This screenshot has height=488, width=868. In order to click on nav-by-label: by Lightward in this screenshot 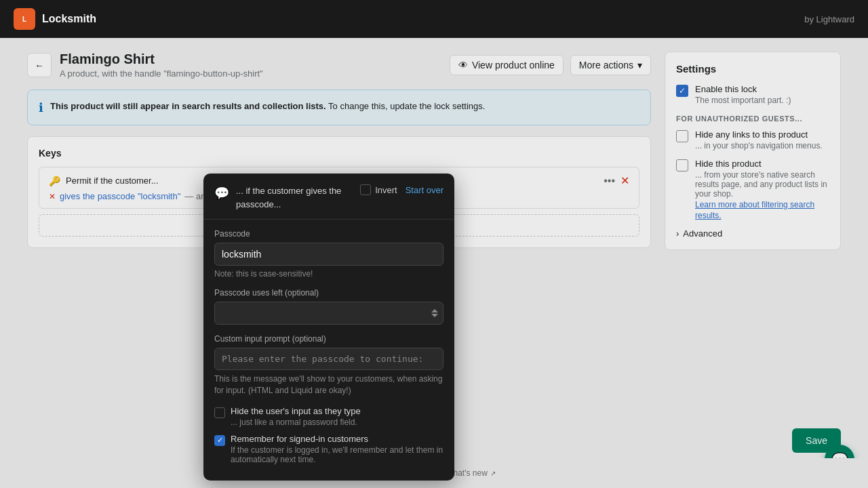, I will do `click(829, 19)`.